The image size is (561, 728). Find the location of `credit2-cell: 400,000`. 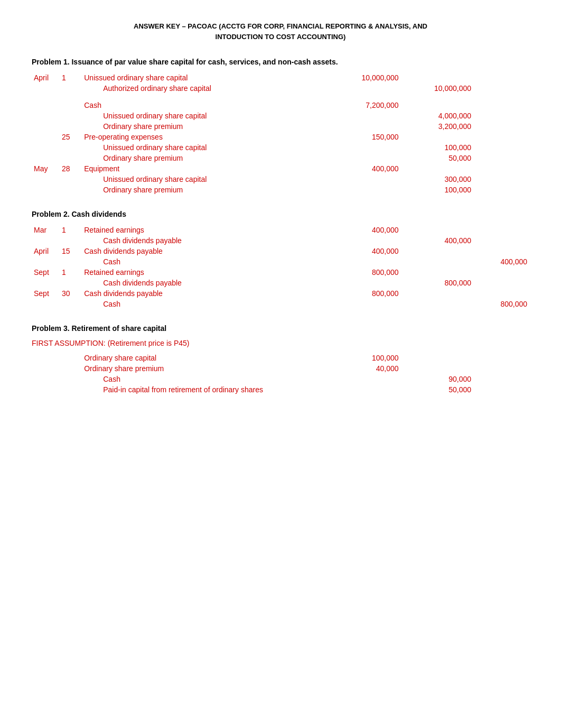

credit2-cell: 400,000 is located at coordinates (501, 262).